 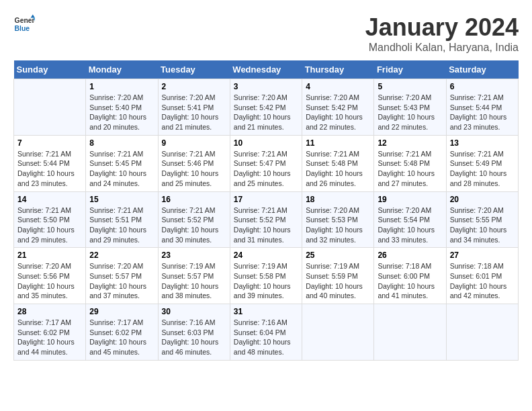 I want to click on day-number: 10, so click(x=266, y=143).